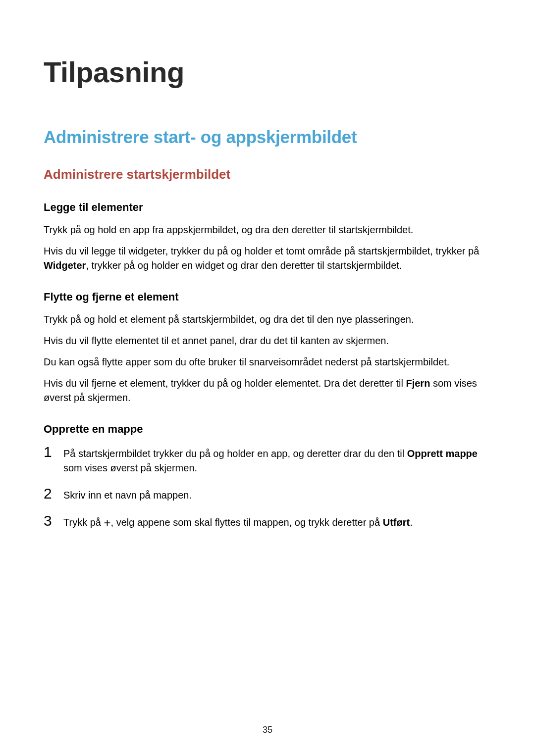  What do you see at coordinates (442, 454) in the screenshot?
I see `bold-text: Opprett mappe` at bounding box center [442, 454].